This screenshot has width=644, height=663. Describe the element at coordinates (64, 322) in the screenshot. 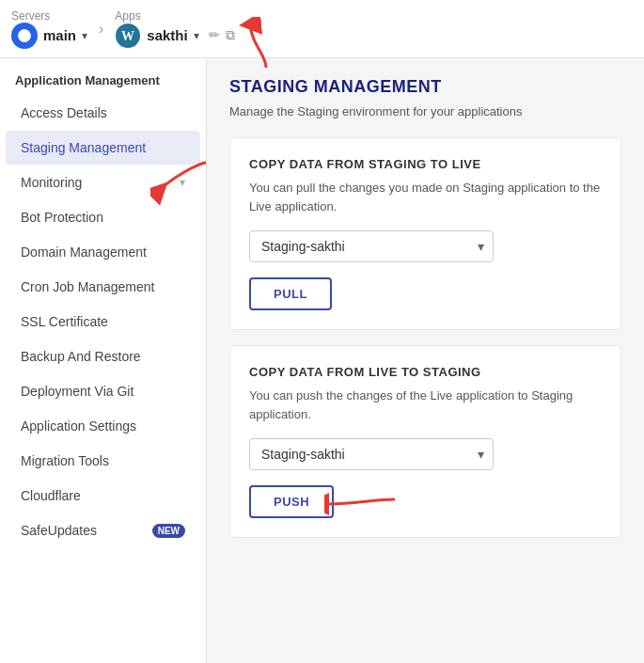

I see `sidebar-label-ssl-certificate: SSL Certificate` at that location.